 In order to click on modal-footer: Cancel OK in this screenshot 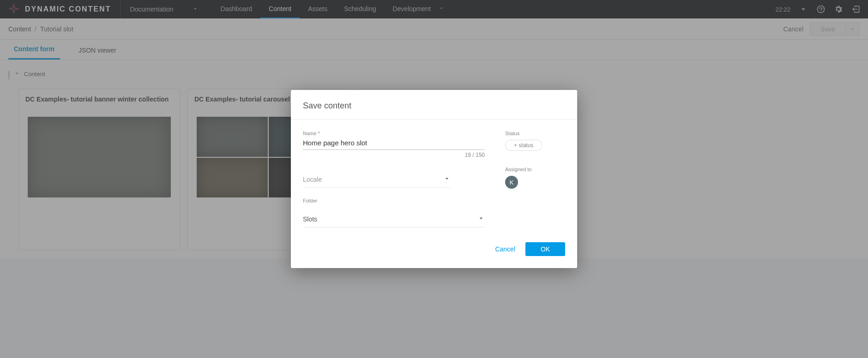, I will do `click(434, 243)`.